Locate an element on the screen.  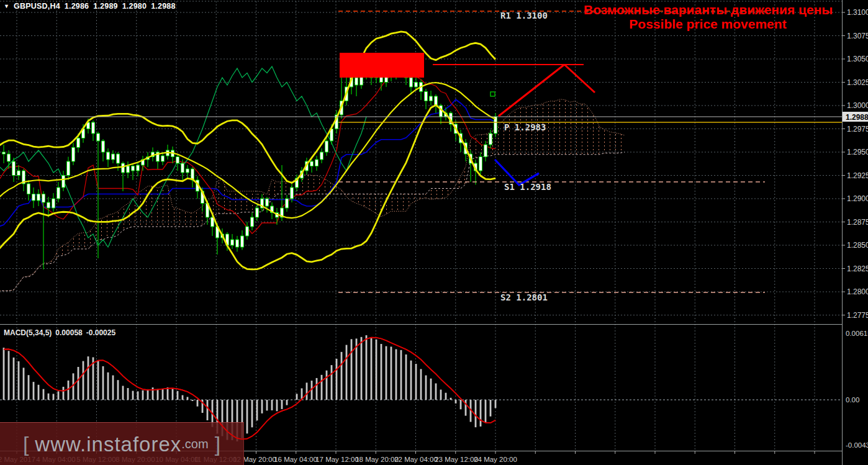
price-axis: 1.31001.30751.30501.30251.30001.29751.29… is located at coordinates (855, 232).